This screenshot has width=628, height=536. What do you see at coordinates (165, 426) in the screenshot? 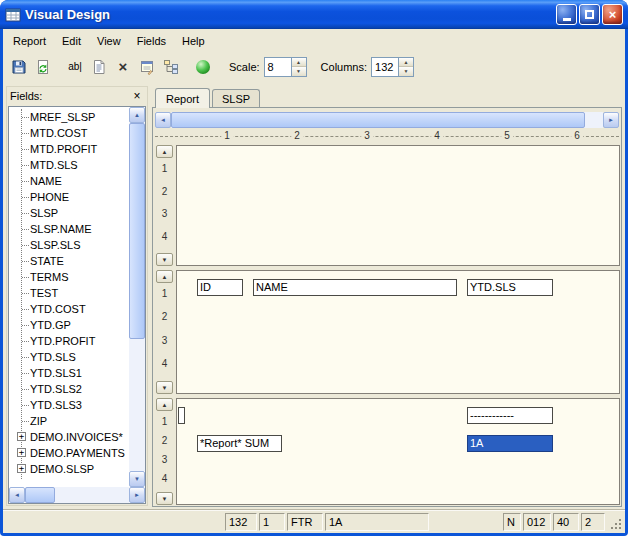
I see `band-row-number: 1` at bounding box center [165, 426].